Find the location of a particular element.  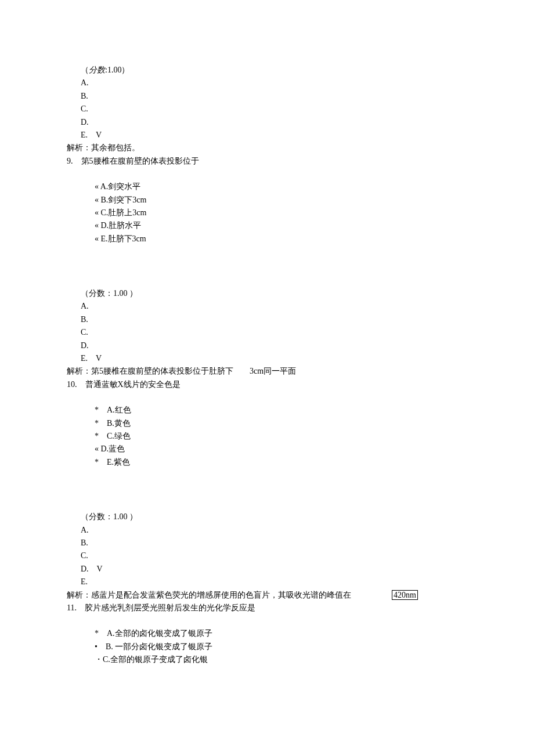

question-number: 11. is located at coordinates (72, 608).